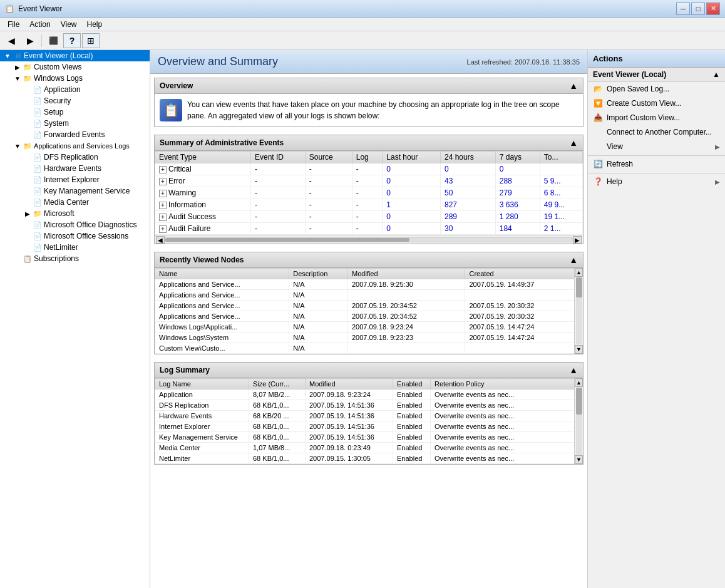 Image resolution: width=725 pixels, height=588 pixels. Describe the element at coordinates (75, 225) in the screenshot. I see `tree-office-diag: ▶ 📄 Microsoft Office Diagnostics` at that location.